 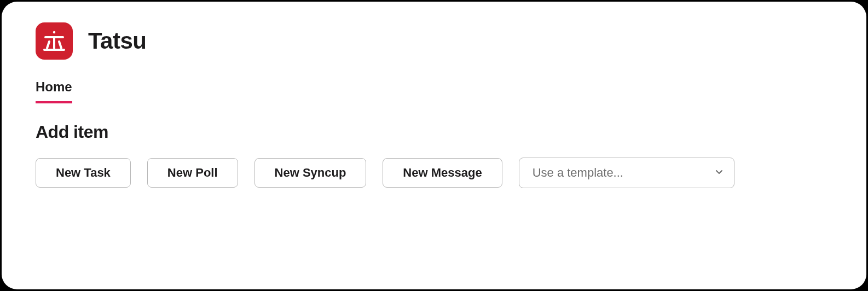 What do you see at coordinates (434, 91) in the screenshot?
I see `tabs: Home` at bounding box center [434, 91].